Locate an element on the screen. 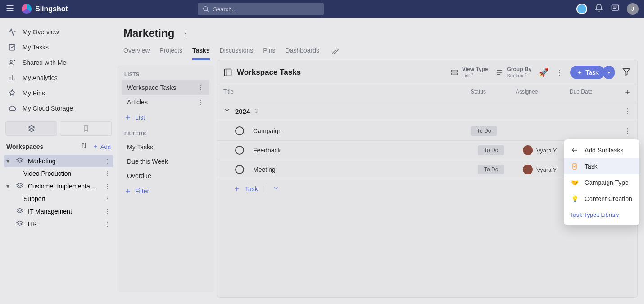 The image size is (644, 304). hamburger-icon is located at coordinates (10, 9).